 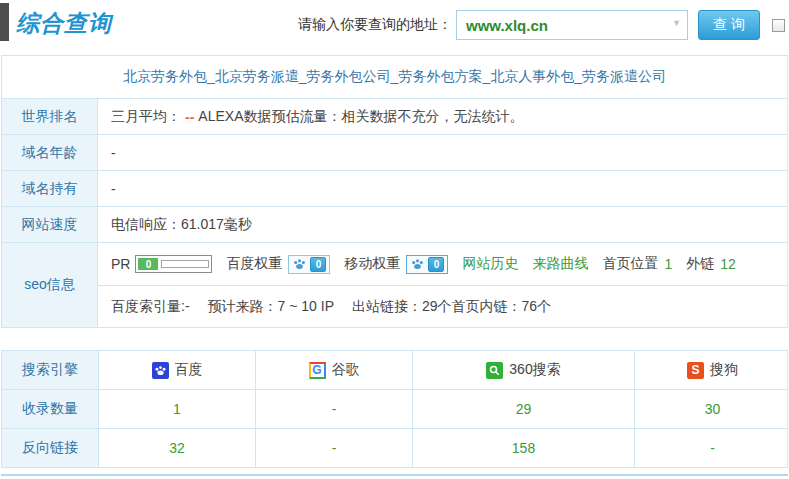 I want to click on engine-360: 360搜索, so click(x=523, y=370).